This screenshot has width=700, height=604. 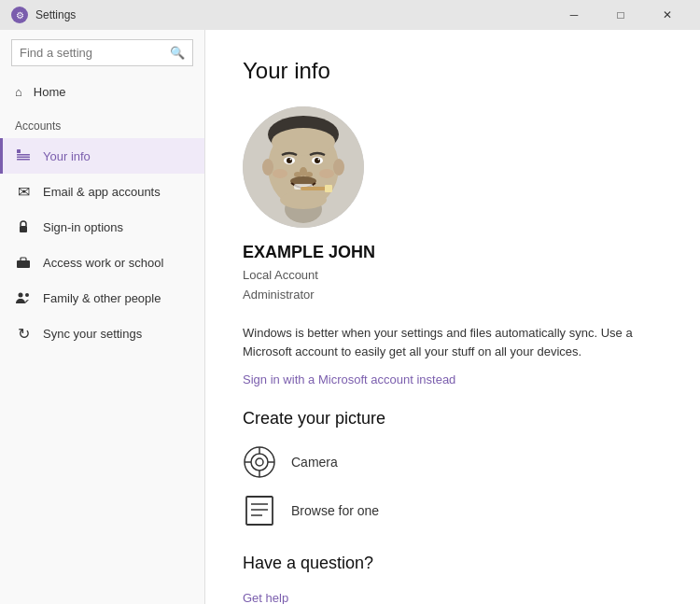 What do you see at coordinates (350, 15) in the screenshot?
I see `titlebar: ⚙ Settings ─ □ ✕` at bounding box center [350, 15].